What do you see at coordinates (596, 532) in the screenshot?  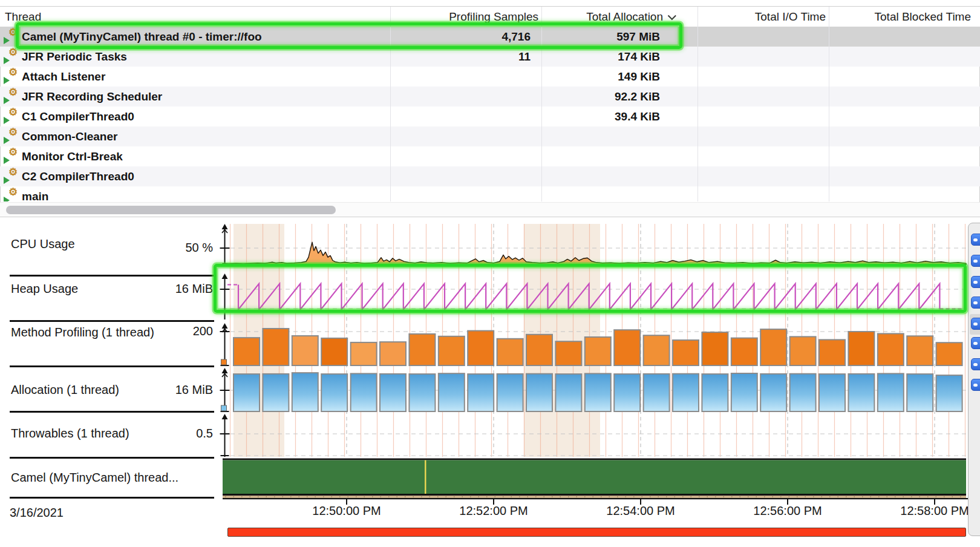 I see `range-navigator-bar` at bounding box center [596, 532].